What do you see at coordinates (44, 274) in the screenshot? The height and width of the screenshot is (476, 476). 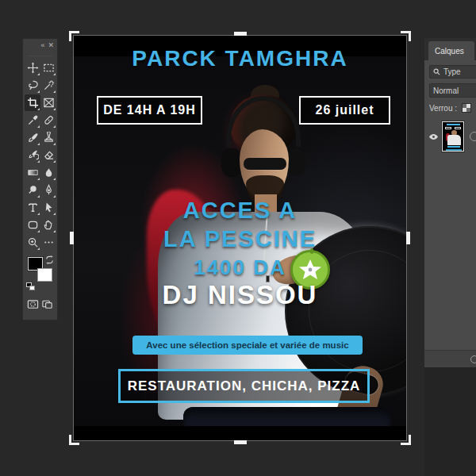 I see `background-color-swatch` at bounding box center [44, 274].